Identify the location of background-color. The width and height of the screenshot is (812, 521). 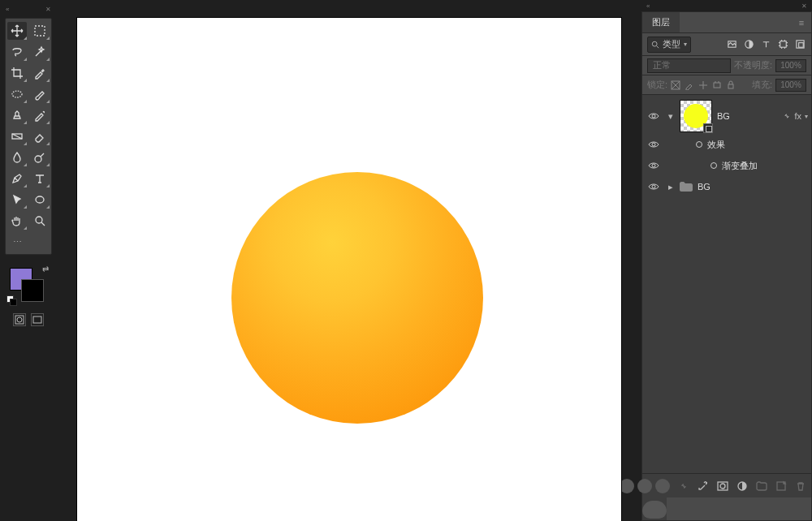
(32, 291).